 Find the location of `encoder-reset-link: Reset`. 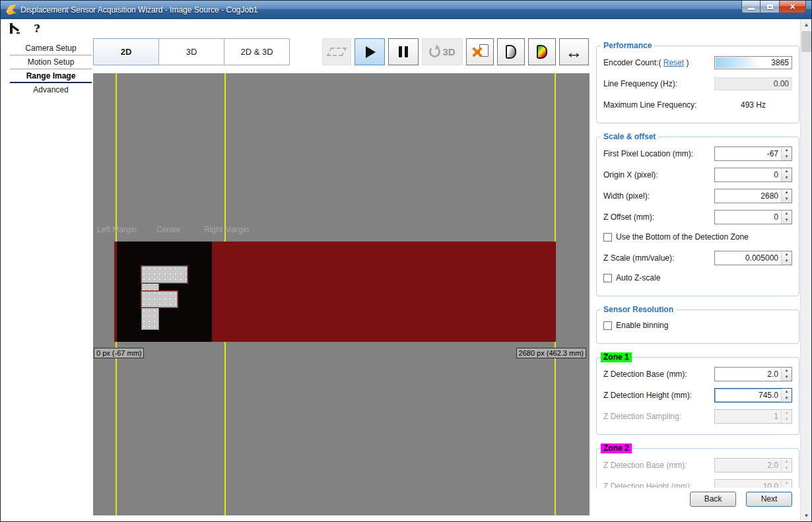

encoder-reset-link: Reset is located at coordinates (673, 63).